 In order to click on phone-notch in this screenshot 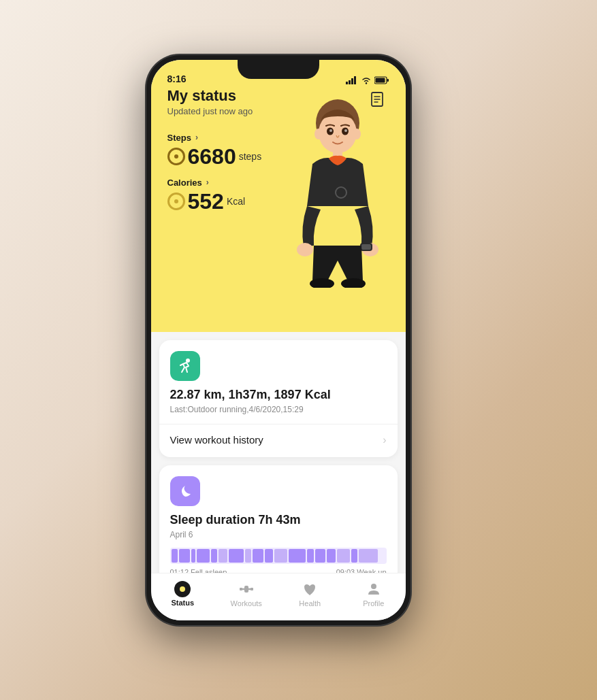, I will do `click(278, 69)`.